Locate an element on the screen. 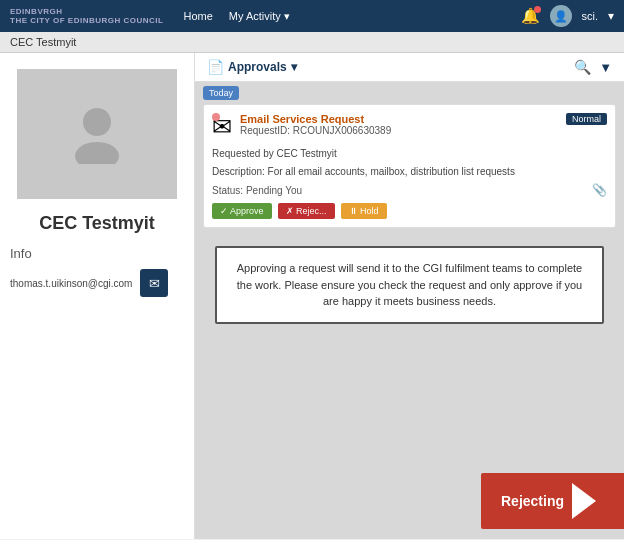  filter-icon: ▼ is located at coordinates (606, 68).